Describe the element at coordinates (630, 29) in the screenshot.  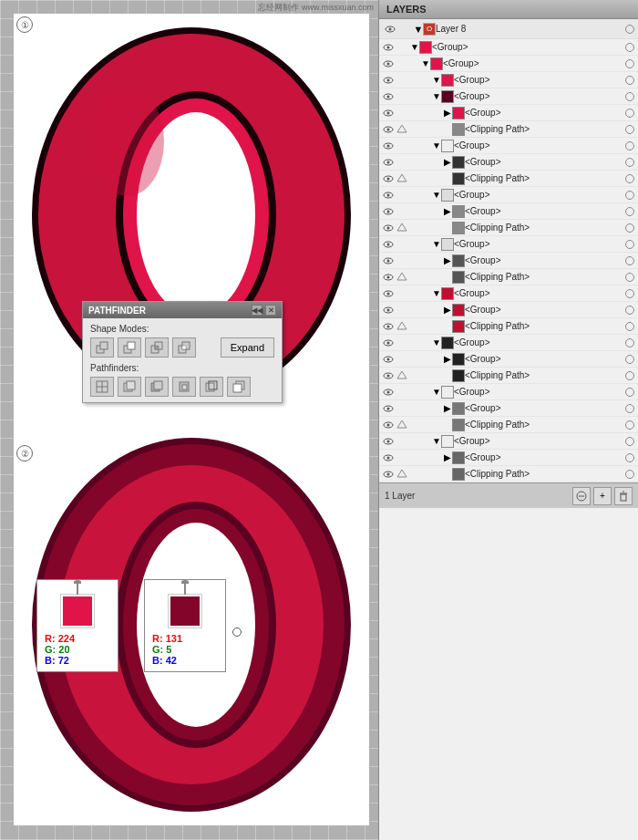
I see `layer-radio-main` at that location.